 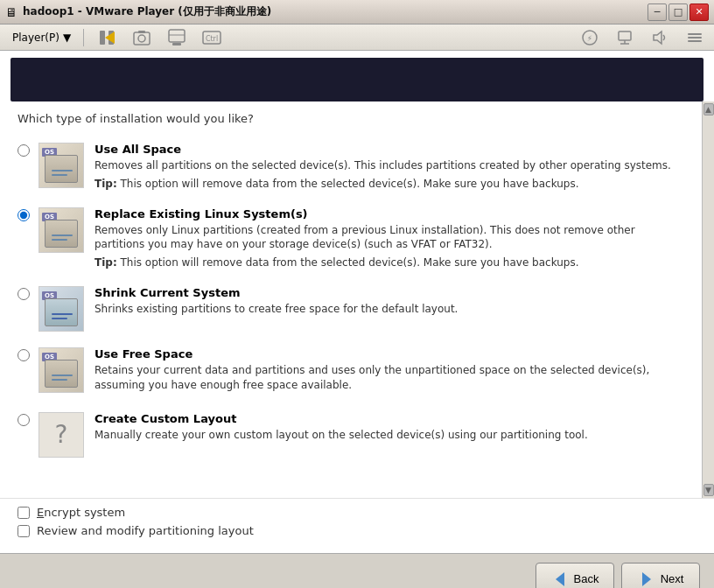 I want to click on menubar: Player(P) ▼, so click(x=357, y=38).